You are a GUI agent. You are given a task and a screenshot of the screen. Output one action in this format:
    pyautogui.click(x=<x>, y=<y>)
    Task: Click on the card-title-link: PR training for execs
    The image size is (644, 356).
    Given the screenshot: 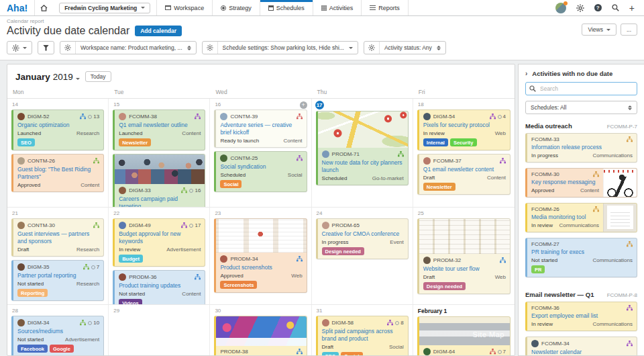 What is the action you would take?
    pyautogui.click(x=582, y=253)
    